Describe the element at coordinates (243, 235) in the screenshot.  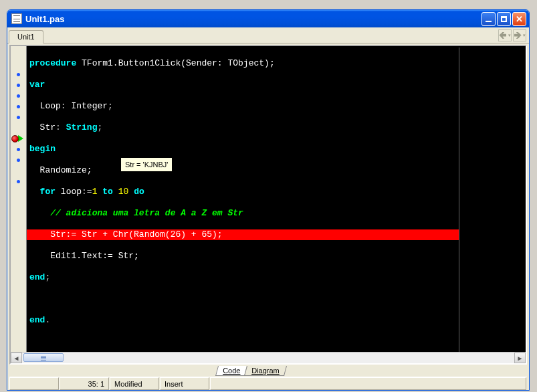
I see `current-line-highlight: Str:= Str + Chr(Random(26) + 65);` at that location.